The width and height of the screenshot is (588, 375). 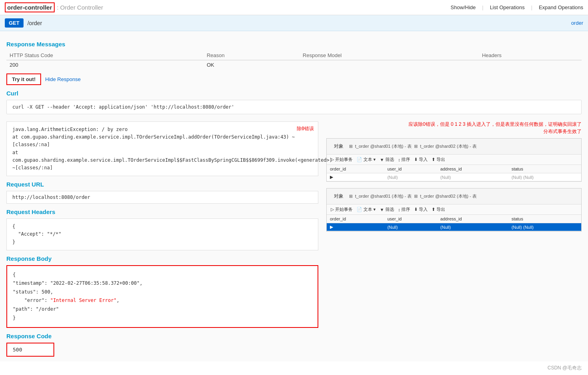 What do you see at coordinates (294, 44) in the screenshot?
I see `response-messages-title: Response Messages` at bounding box center [294, 44].